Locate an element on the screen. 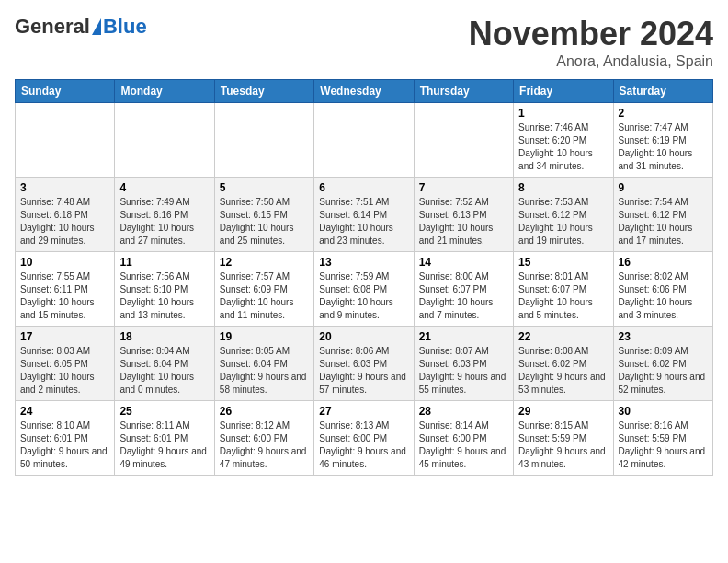 This screenshot has height=563, width=728. calendar-week-row: 3Sunrise: 7:48 AM Sunset: 6:18 PM Daylig… is located at coordinates (364, 215).